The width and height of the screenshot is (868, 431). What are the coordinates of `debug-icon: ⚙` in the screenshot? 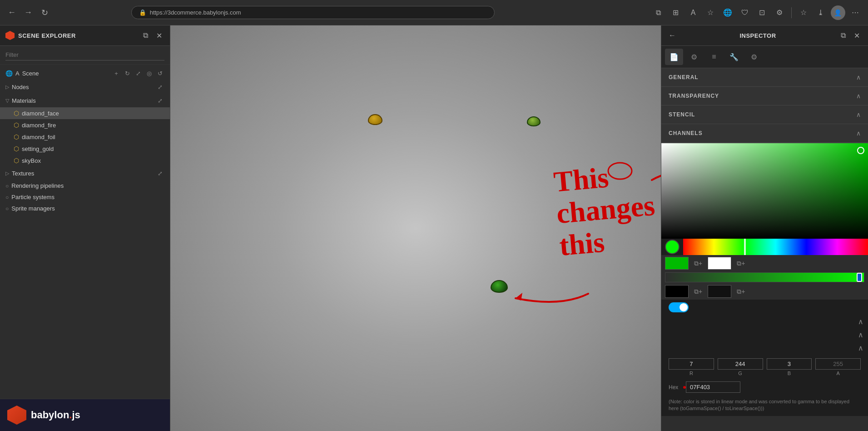 It's located at (694, 57).